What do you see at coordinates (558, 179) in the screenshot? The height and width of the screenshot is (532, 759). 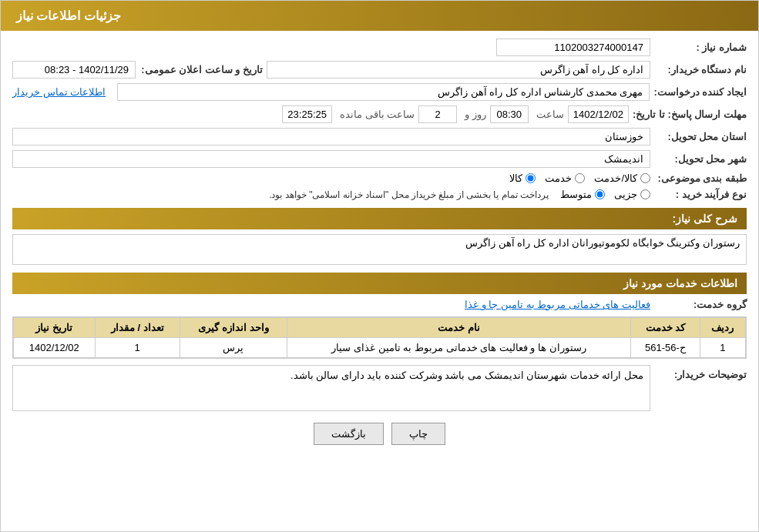 I see `radio-khedmat-label: خدمت` at bounding box center [558, 179].